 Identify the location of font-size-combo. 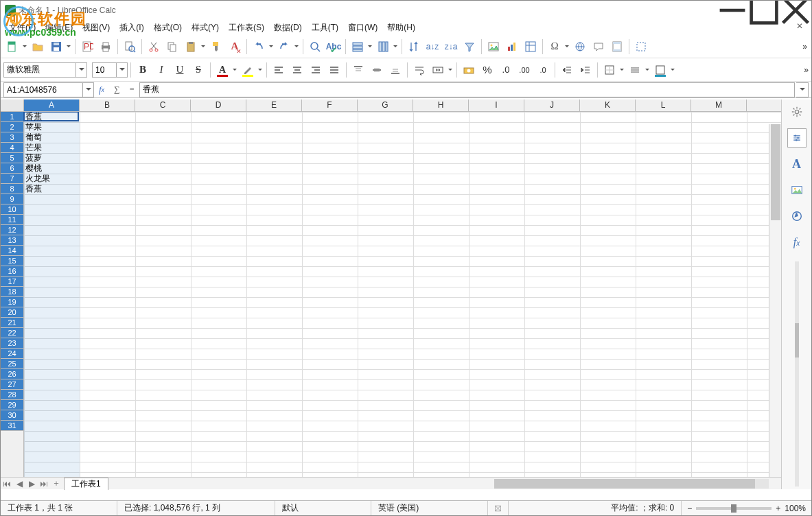
(110, 70).